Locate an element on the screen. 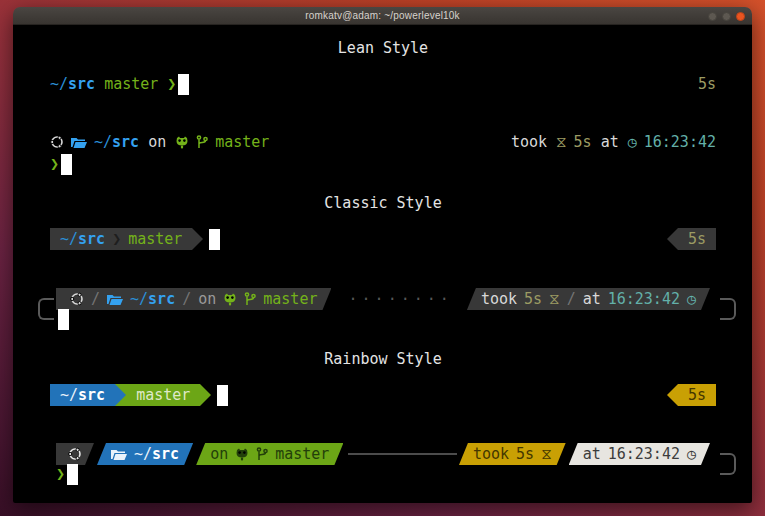 The height and width of the screenshot is (516, 765). rainbow-prompt-twoline-bottom: ❯ is located at coordinates (383, 474).